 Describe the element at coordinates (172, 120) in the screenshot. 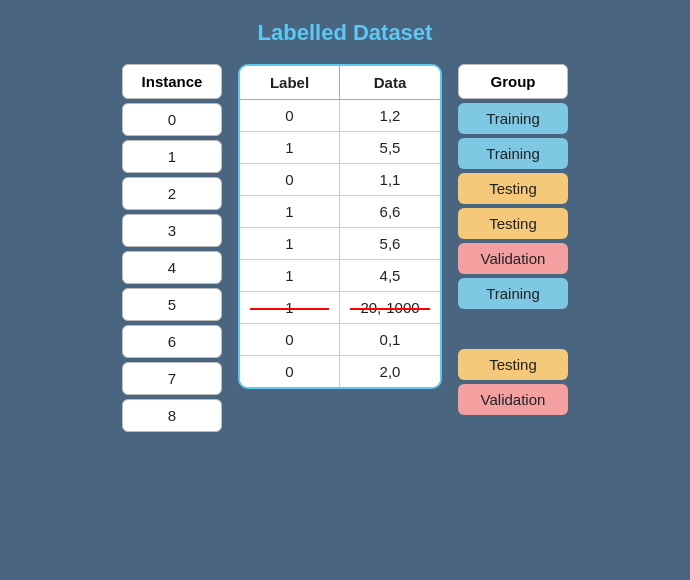

I see `instance-cell: 0` at that location.